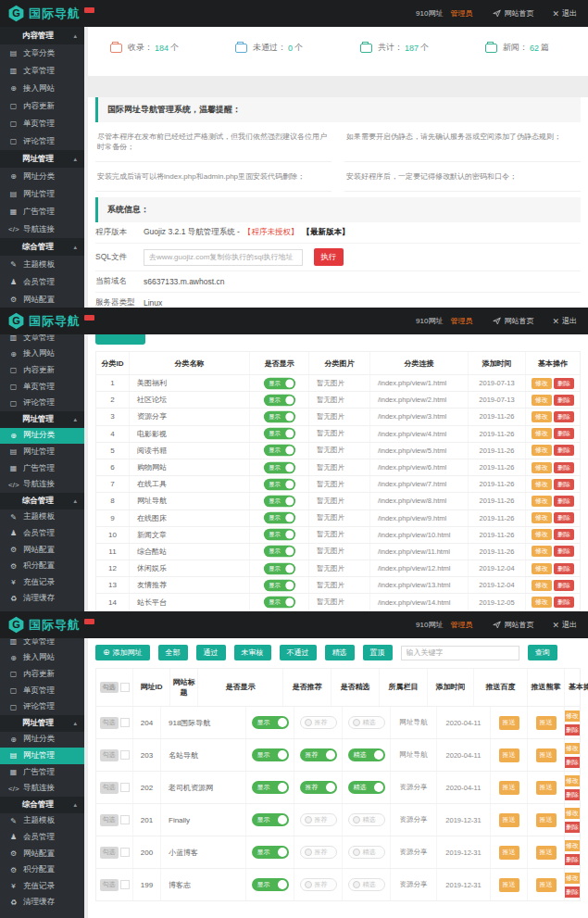 This screenshot has height=918, width=588. I want to click on search-button: 查询, so click(543, 652).